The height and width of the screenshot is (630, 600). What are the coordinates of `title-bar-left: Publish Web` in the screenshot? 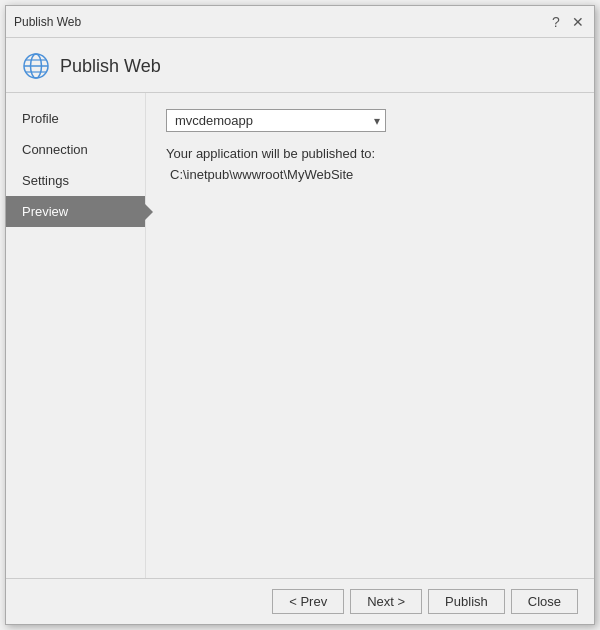 It's located at (48, 22).